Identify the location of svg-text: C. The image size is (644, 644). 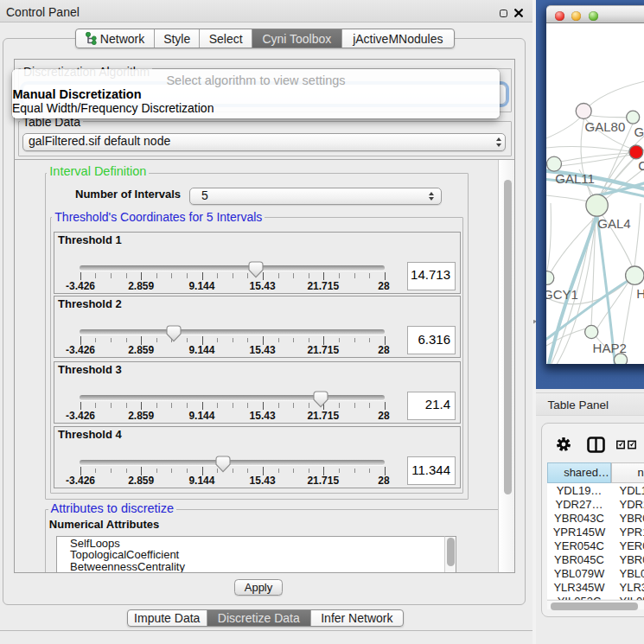
(641, 166).